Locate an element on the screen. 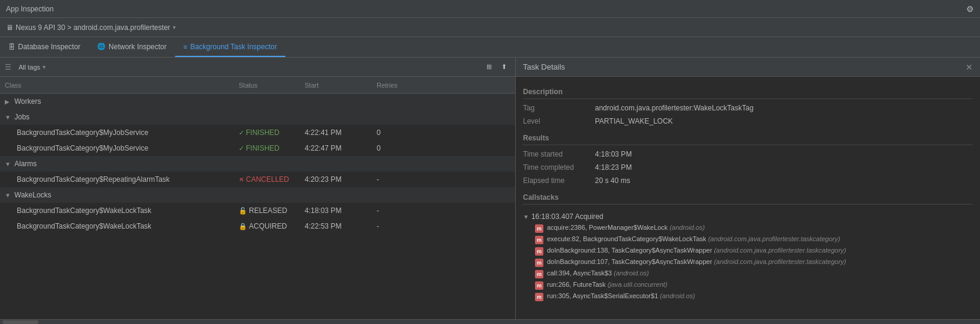 The width and height of the screenshot is (980, 324). results-section-title: Results is located at coordinates (748, 139).